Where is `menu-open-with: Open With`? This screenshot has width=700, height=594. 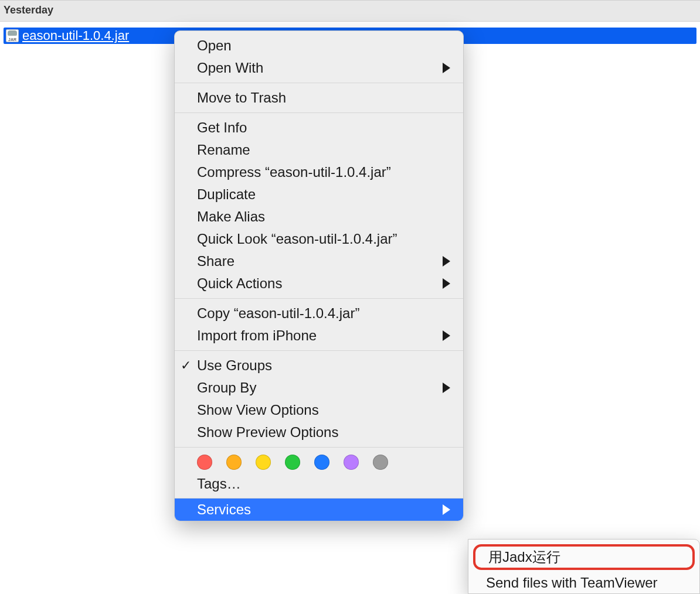
menu-open-with: Open With is located at coordinates (319, 68).